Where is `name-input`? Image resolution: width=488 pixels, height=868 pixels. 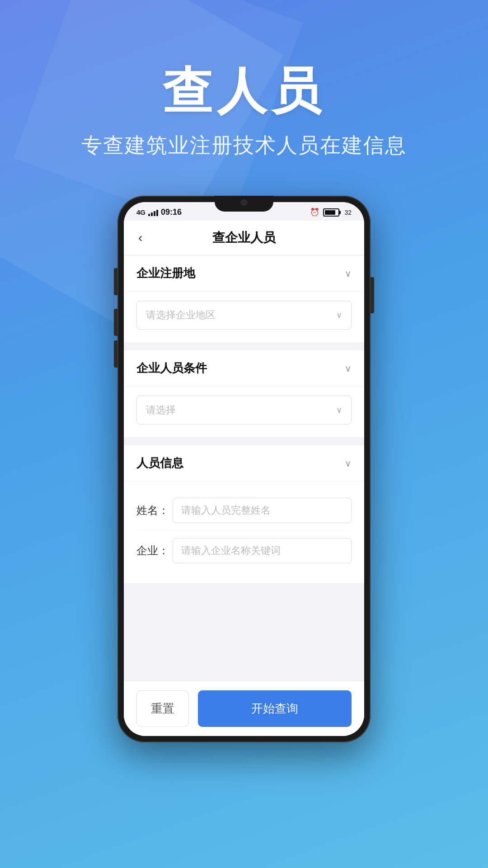 name-input is located at coordinates (262, 510).